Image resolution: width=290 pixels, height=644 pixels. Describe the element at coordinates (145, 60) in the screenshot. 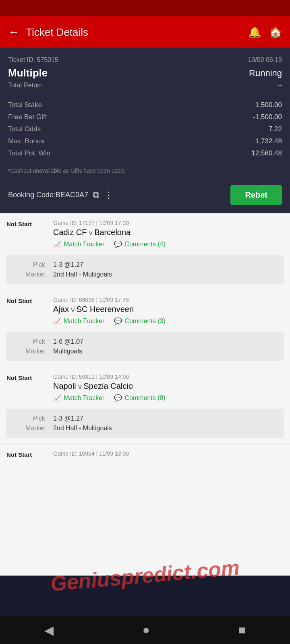

I see `ticket-id-row: Ticket ID: 575015 10/09 06:19` at that location.